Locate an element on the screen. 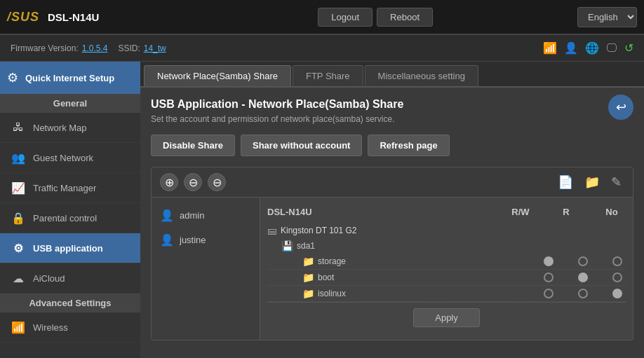 The image size is (644, 358). sidebar-item-guest-network: 👥 Guest Network is located at coordinates (70, 158).